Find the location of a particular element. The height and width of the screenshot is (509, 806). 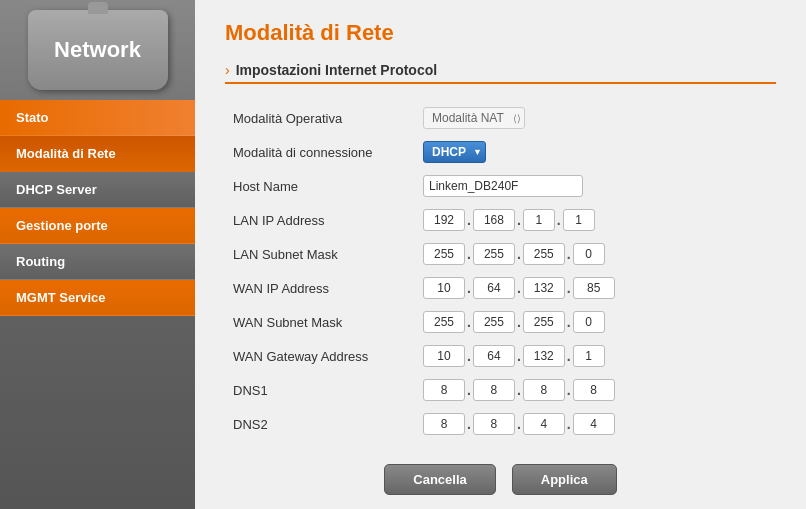

lan-ip-row: LAN IP Address . . . is located at coordinates (500, 220).